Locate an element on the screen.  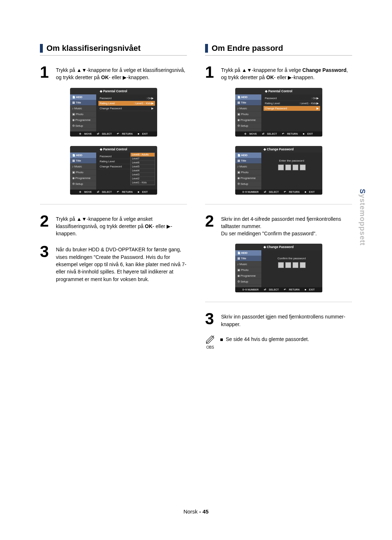
t: OK is located at coordinates (270, 77).